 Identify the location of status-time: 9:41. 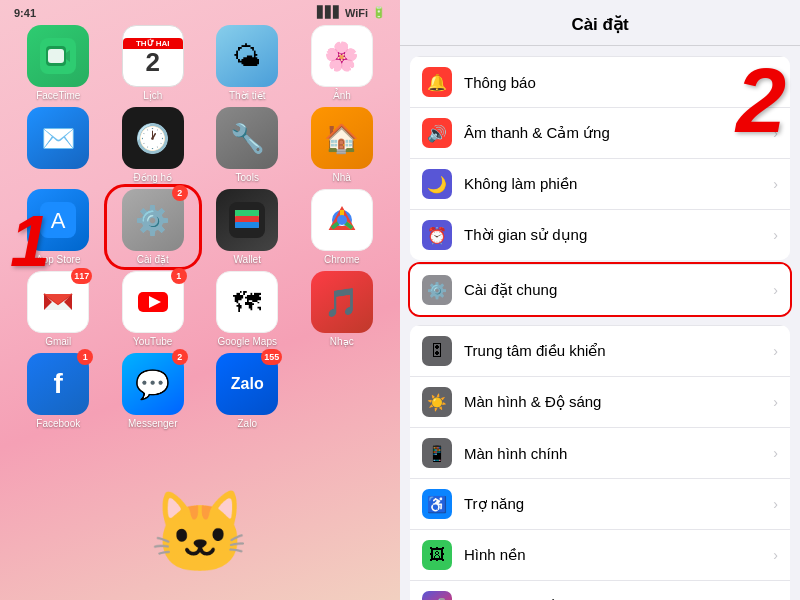
(25, 13).